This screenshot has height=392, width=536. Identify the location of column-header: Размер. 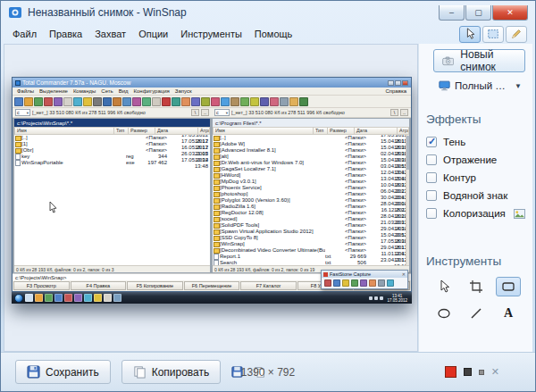
(341, 130).